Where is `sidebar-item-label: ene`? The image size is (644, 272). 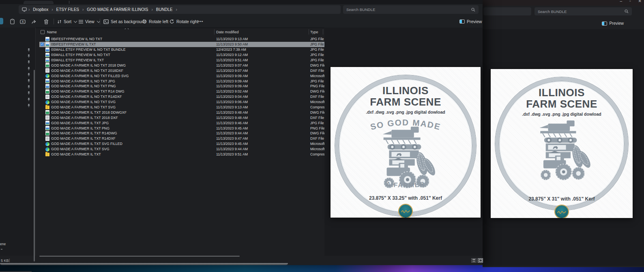
sidebar-item-label: ene is located at coordinates (3, 244).